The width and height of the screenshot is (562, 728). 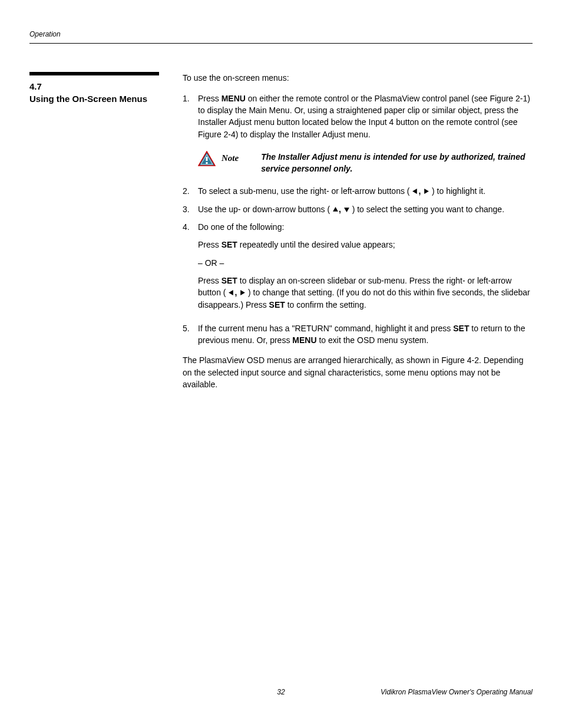 What do you see at coordinates (358, 78) in the screenshot?
I see `intro-text: To use the on-screen menus:` at bounding box center [358, 78].